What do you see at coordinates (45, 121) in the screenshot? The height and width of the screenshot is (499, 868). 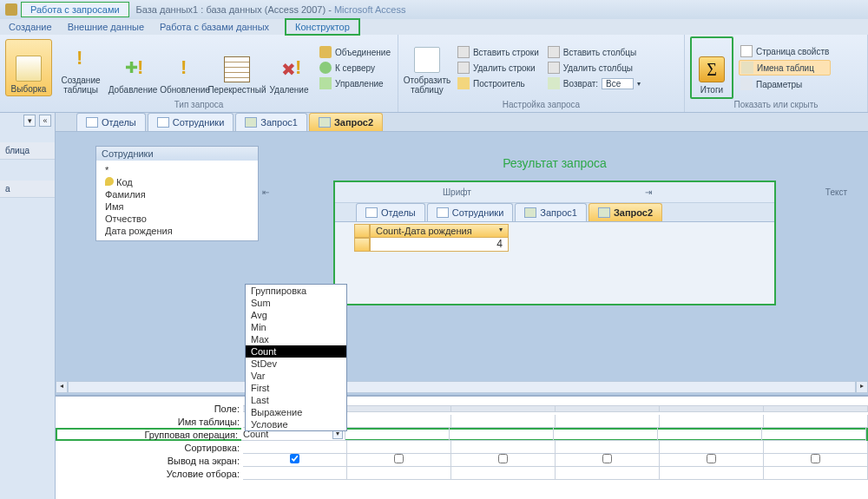 I see `nav-collapse-button: «` at bounding box center [45, 121].